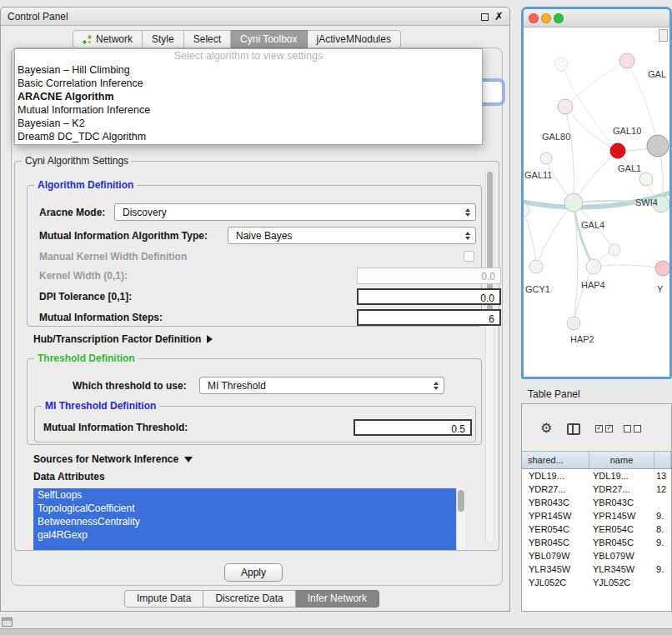 This screenshot has width=672, height=635. Describe the element at coordinates (597, 556) in the screenshot. I see `table-row: YBL079WYBL079W` at that location.